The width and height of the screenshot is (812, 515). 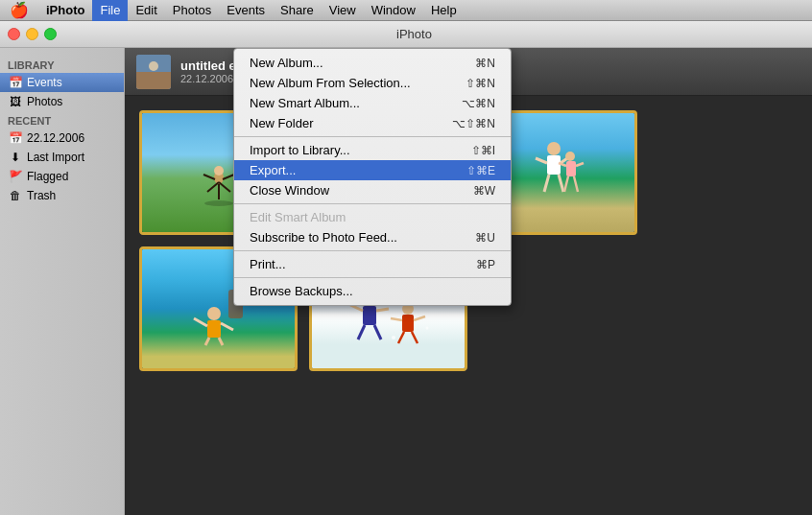 What do you see at coordinates (298, 11) in the screenshot?
I see `menubar-share: Share` at bounding box center [298, 11].